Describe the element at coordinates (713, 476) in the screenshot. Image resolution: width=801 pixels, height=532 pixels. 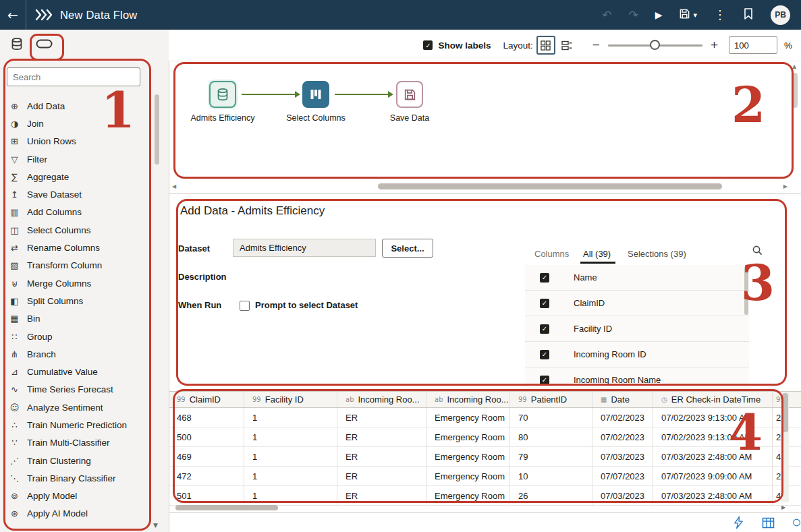
I see `cell: 07/07/2023 9:09:00 AM` at that location.